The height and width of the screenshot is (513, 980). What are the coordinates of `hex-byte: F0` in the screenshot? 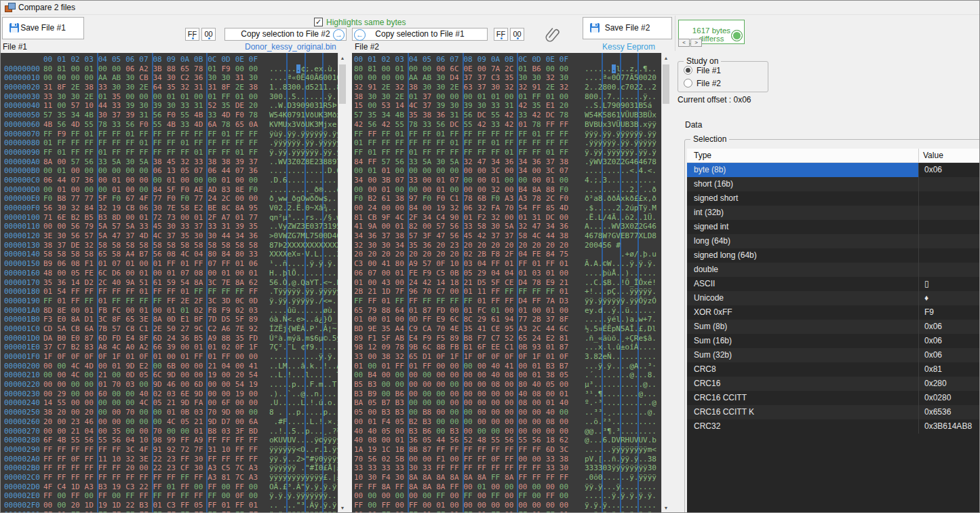 It's located at (174, 115).